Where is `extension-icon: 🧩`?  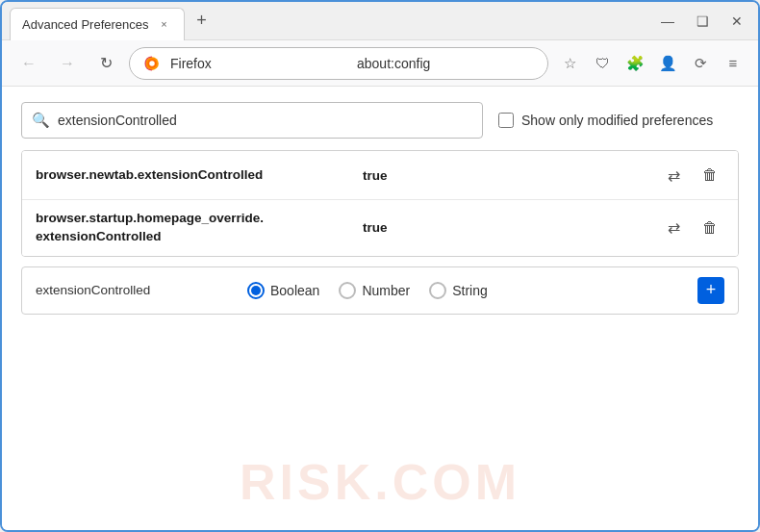
extension-icon: 🧩 is located at coordinates (635, 63).